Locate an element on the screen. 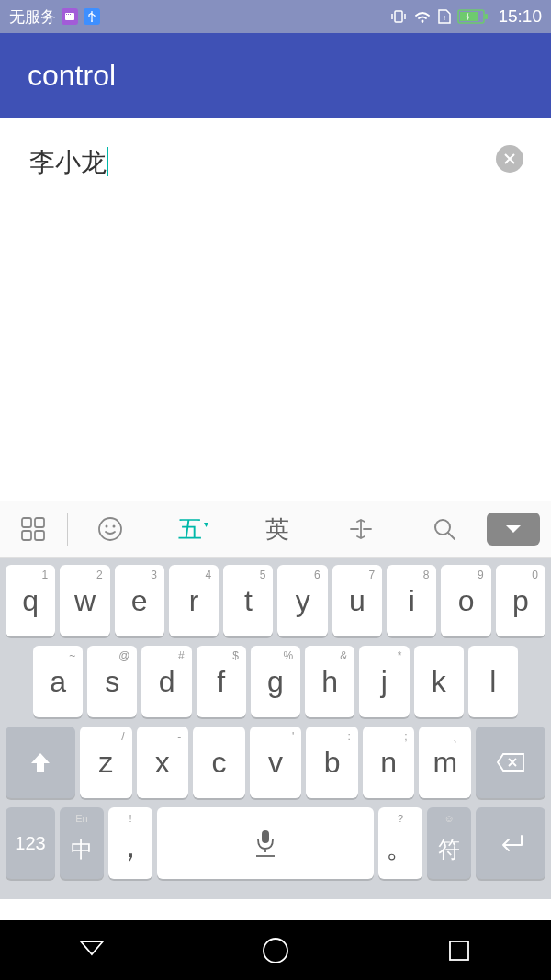 This screenshot has width=551, height=980. key-p: 0p is located at coordinates (521, 601).